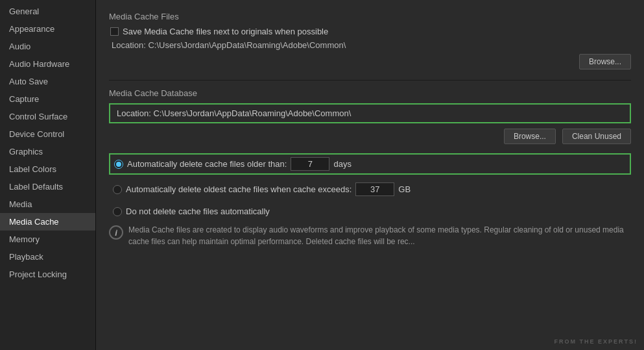 The image size is (644, 350). I want to click on sidebar-item-project-locking: Project Locking, so click(48, 274).